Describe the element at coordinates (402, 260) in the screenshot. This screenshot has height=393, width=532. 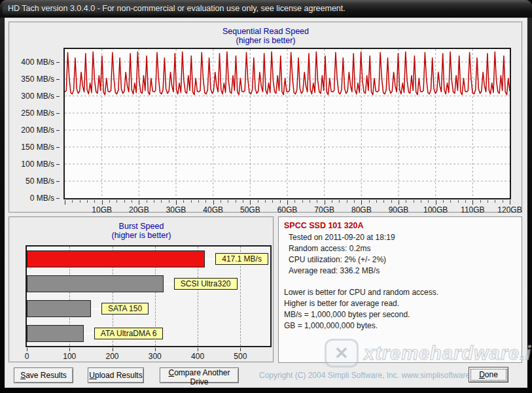
I see `test-detail-line: CPU utilization: 2% (+/- 2%)` at that location.